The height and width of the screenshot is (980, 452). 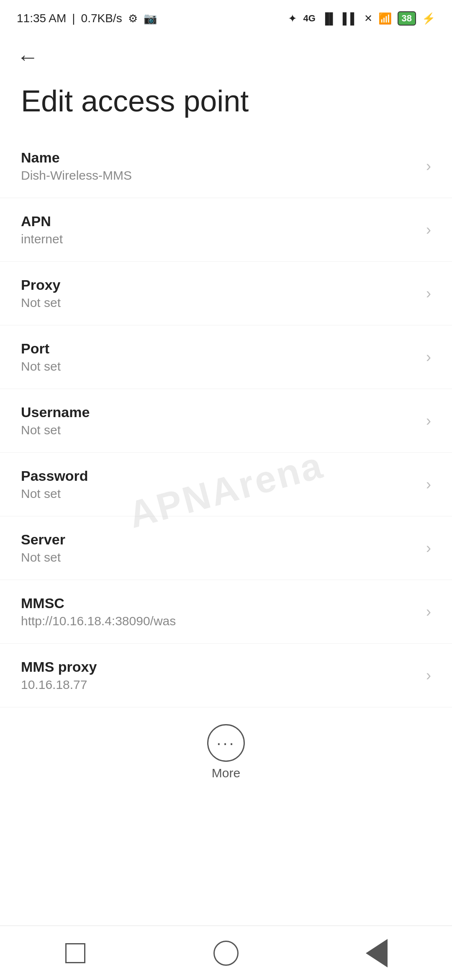 I want to click on settings-item-content: Port Not set, so click(x=219, y=357).